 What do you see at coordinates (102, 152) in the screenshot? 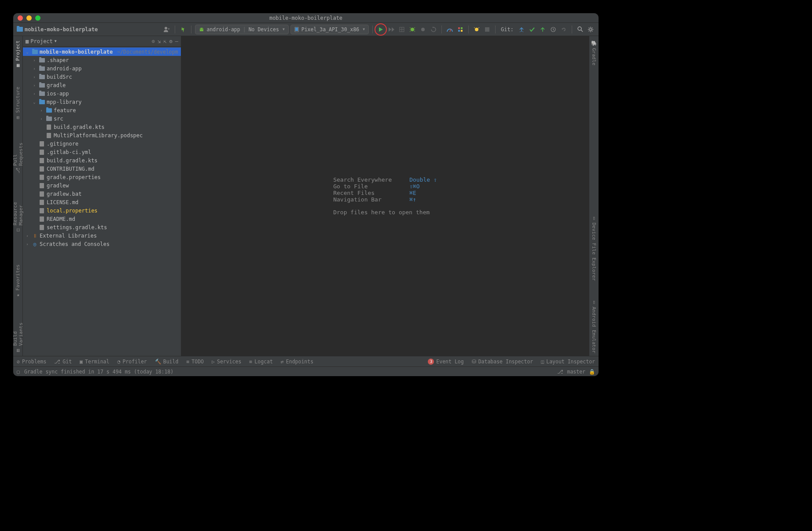
I see `tree-row: .gitlab-ci.yml` at bounding box center [102, 152].